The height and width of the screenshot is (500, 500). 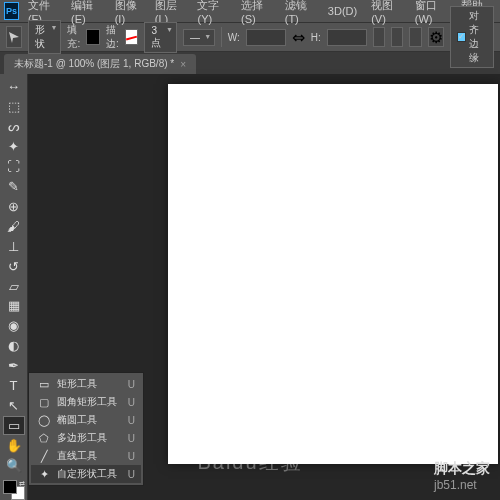 I want to click on menubar: Ps 文件(F) 编辑(E) 图像(I) 图层(L) 文字(Y) 选择(S) 滤…, so click(x=250, y=11).